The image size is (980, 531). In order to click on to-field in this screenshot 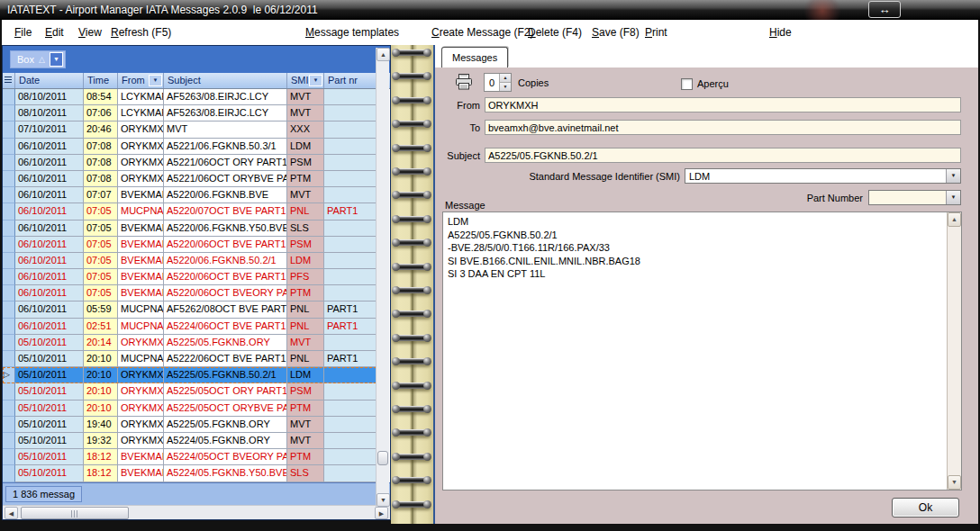, I will do `click(722, 128)`.